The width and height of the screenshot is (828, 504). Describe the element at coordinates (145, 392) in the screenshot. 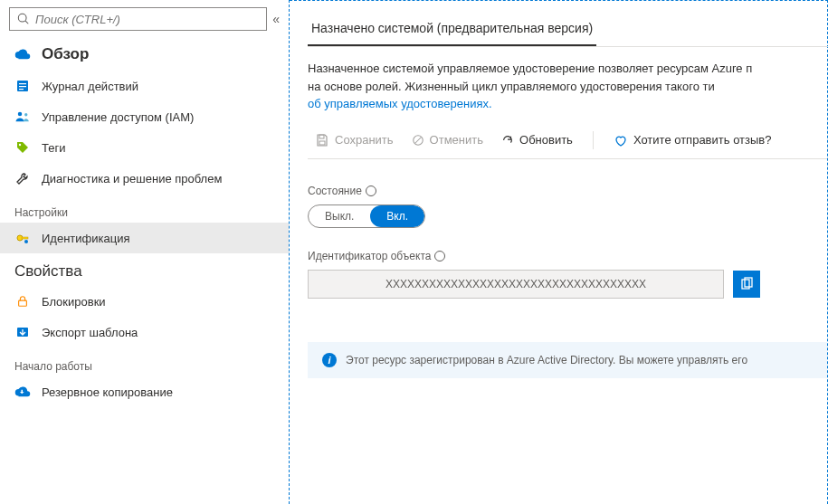

I see `nav-backup: Резервное копирование` at that location.